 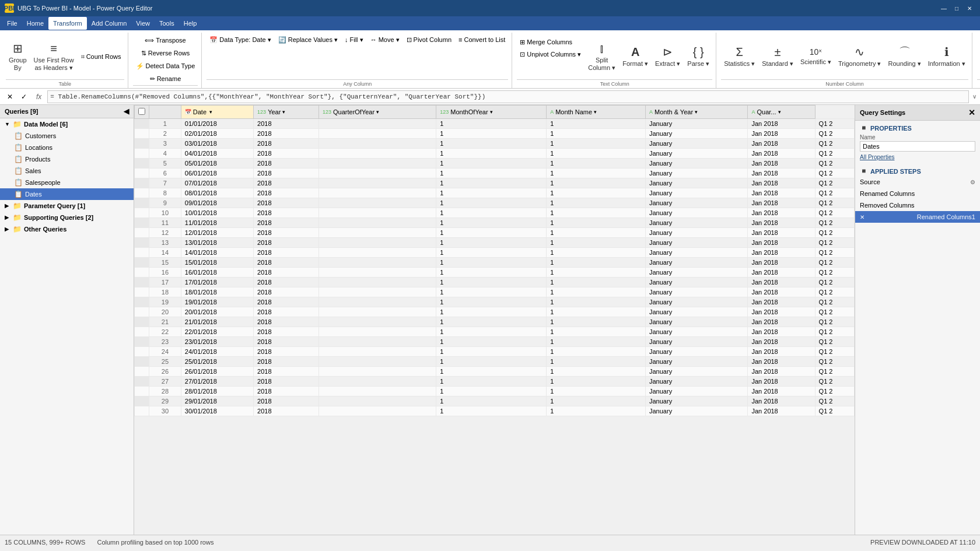 What do you see at coordinates (66, 124) in the screenshot?
I see `sidebar-item-data-model: ▼ 📁 Data Model [6]` at bounding box center [66, 124].